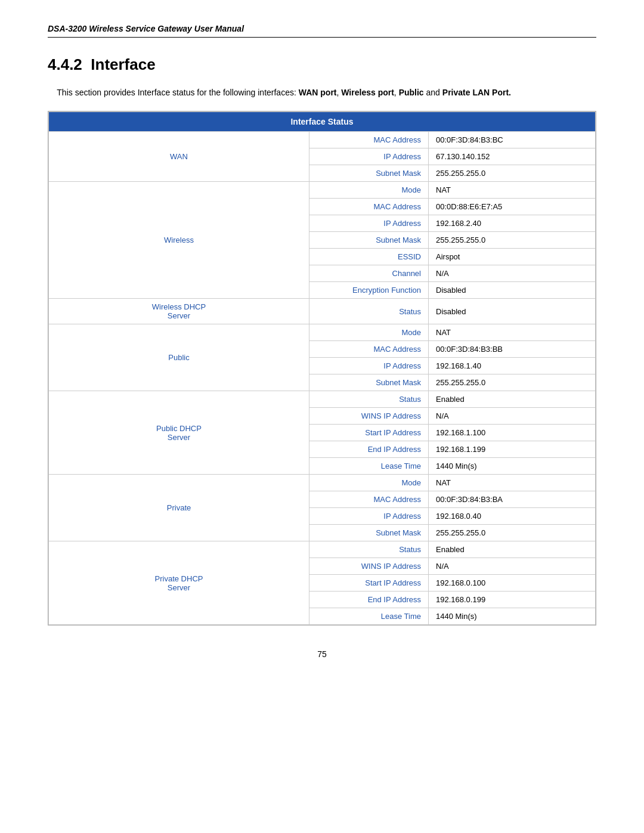  I want to click on intro-text: This section provides Interface status f…, so click(322, 92).